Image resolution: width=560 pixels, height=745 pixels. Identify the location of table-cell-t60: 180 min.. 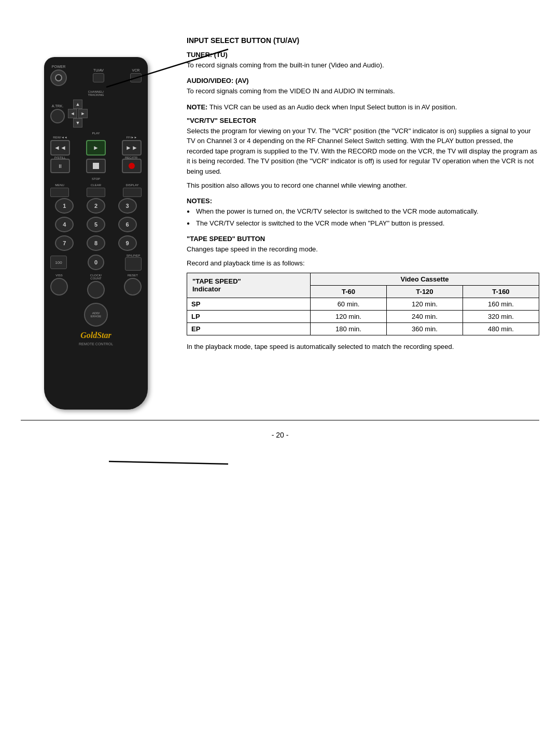
(348, 329).